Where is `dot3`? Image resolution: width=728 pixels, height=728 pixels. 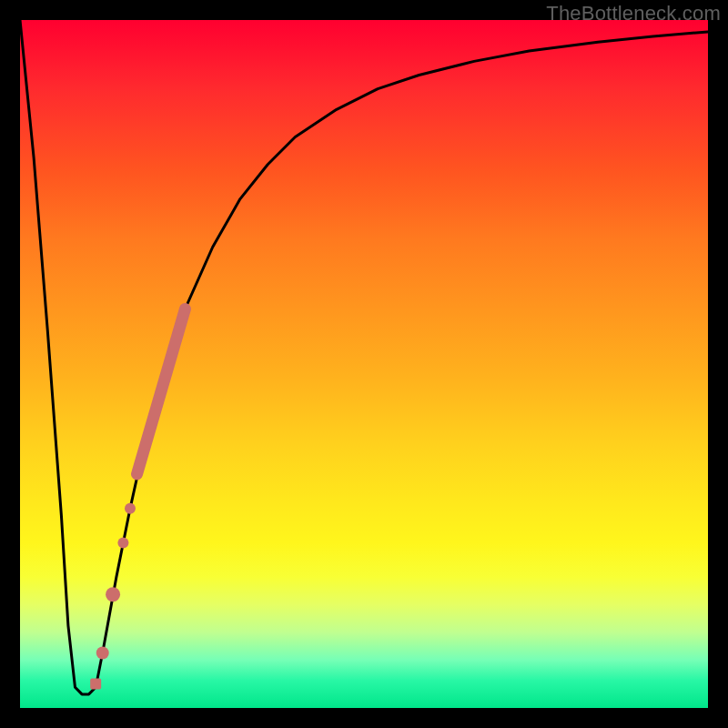
dot3 is located at coordinates (113, 594).